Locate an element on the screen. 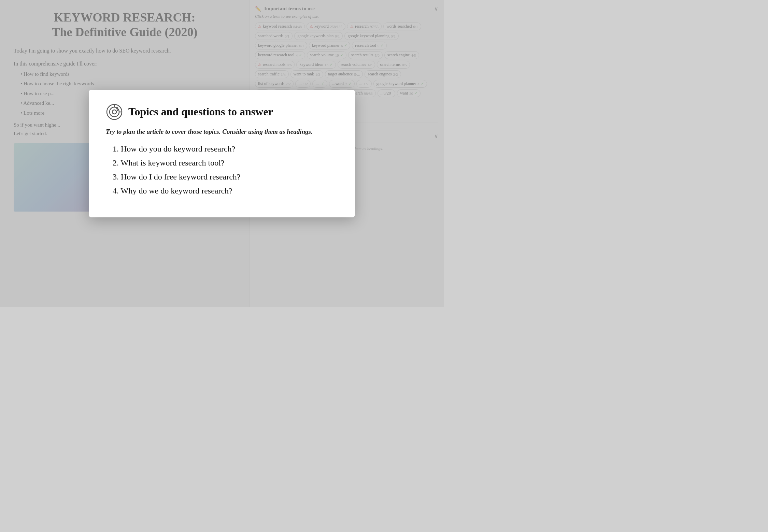 This screenshot has height=532, width=768. modal-question-item: 1. How do you do keyword research? is located at coordinates (225, 149).